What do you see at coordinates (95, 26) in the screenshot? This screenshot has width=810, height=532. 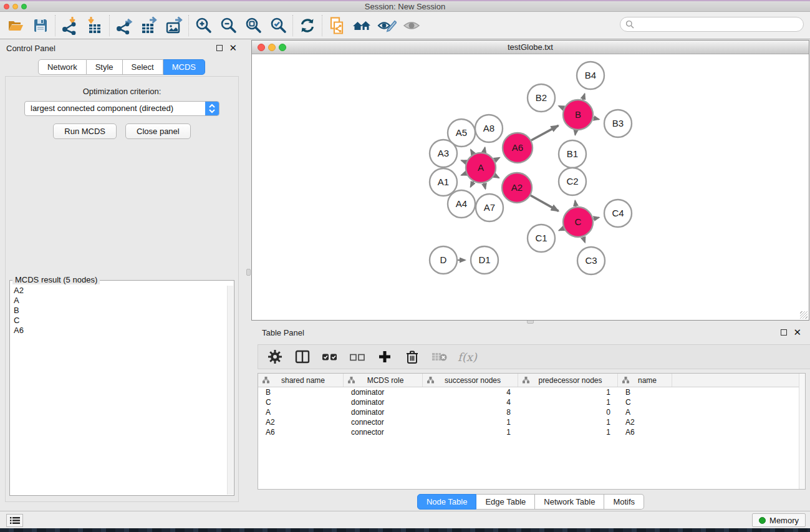 I see `import-table-button` at bounding box center [95, 26].